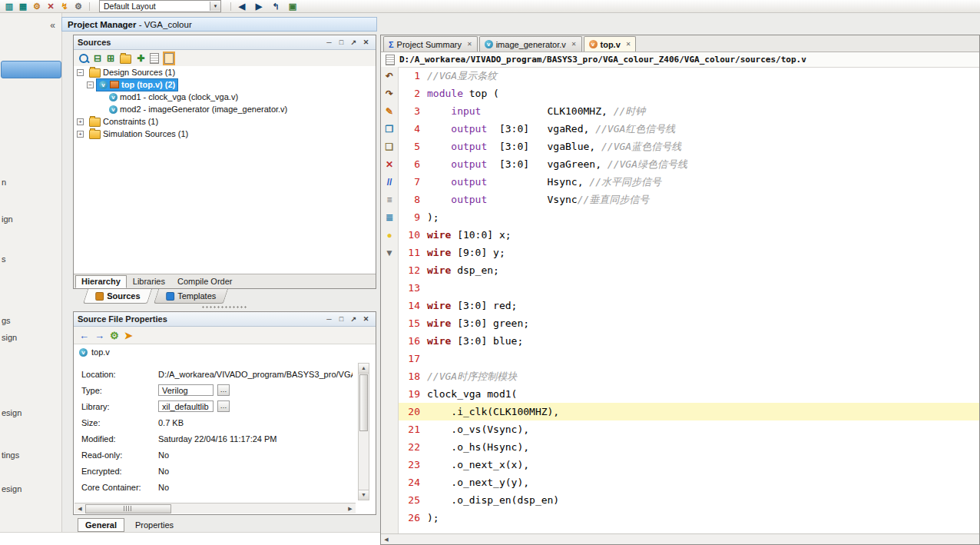 The height and width of the screenshot is (545, 980). What do you see at coordinates (364, 432) in the screenshot?
I see `vertical-scrollbar: ▲ ▼` at bounding box center [364, 432].